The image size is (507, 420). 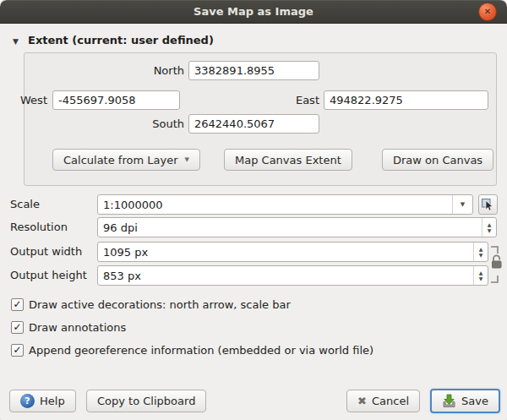 What do you see at coordinates (17, 328) in the screenshot?
I see `draw-annotations-checkbox: ✓` at bounding box center [17, 328].